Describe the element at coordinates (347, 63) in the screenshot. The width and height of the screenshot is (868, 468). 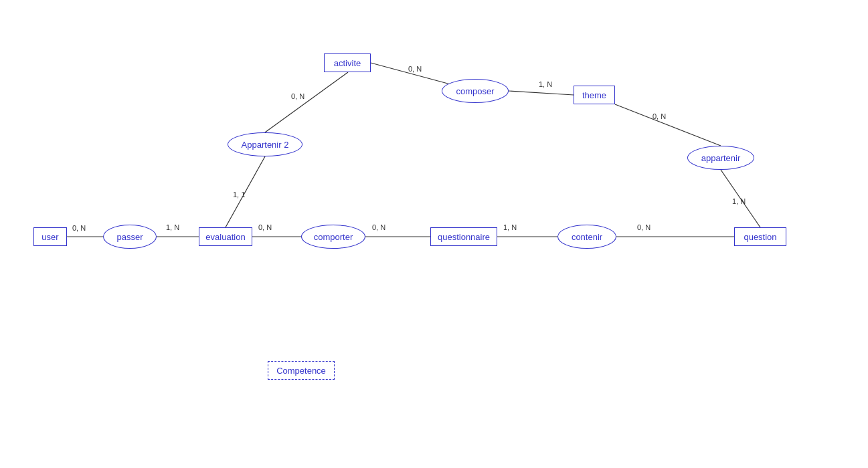
I see `entity-activite: activite` at that location.